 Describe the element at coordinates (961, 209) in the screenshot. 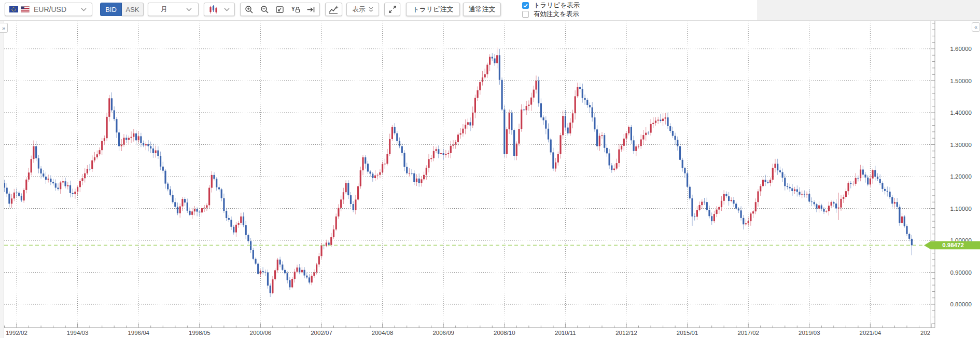

I see `y-axis-label: 1.10000` at that location.